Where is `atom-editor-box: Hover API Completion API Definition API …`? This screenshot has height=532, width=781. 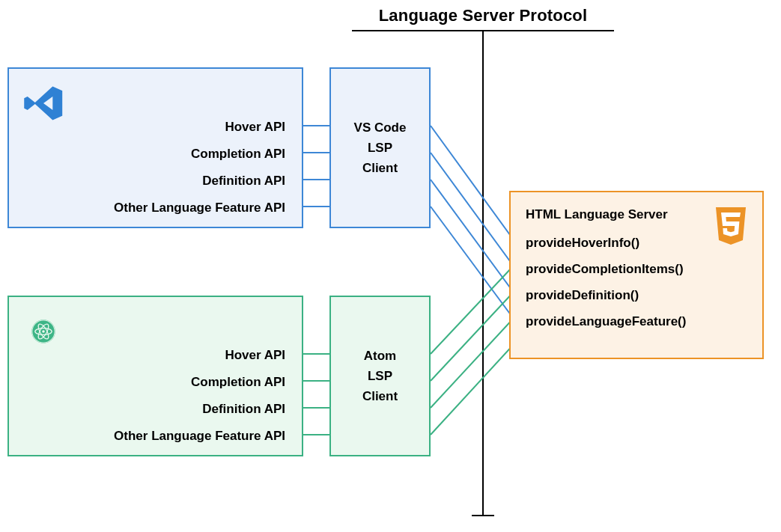 atom-editor-box: Hover API Completion API Definition API … is located at coordinates (156, 376).